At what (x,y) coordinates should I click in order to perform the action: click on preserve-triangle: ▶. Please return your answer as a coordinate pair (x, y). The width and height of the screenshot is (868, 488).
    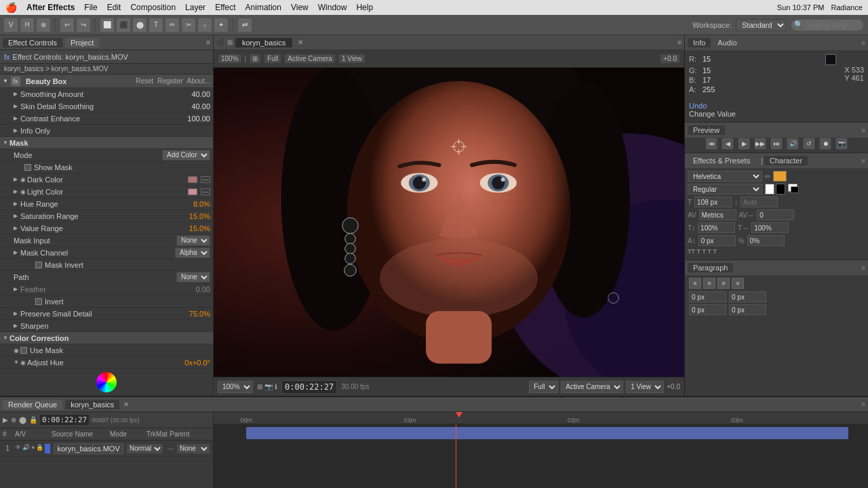
    Looking at the image, I should click on (17, 313).